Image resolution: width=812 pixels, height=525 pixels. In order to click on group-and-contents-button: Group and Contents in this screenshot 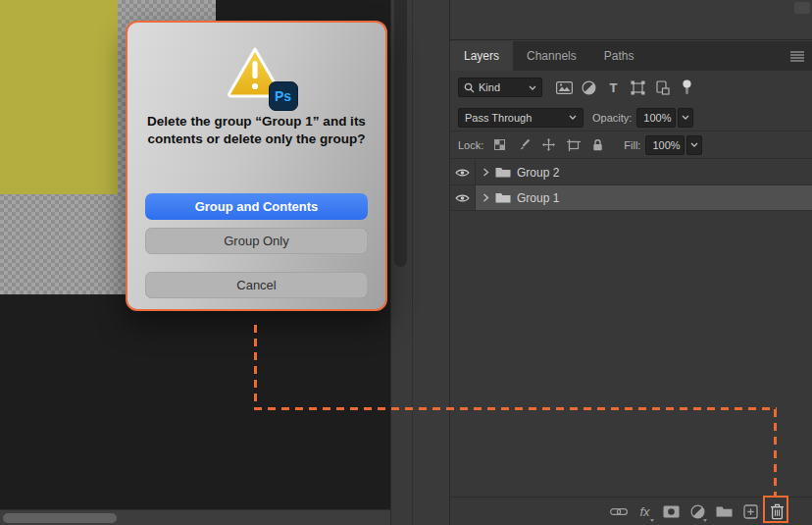, I will do `click(257, 206)`.